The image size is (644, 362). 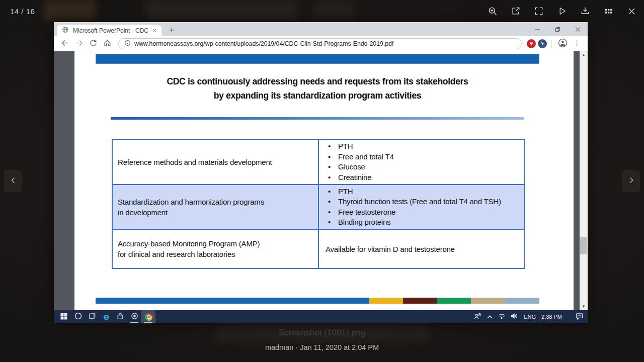 I want to click on scroll-down-icon: ▼, so click(x=584, y=307).